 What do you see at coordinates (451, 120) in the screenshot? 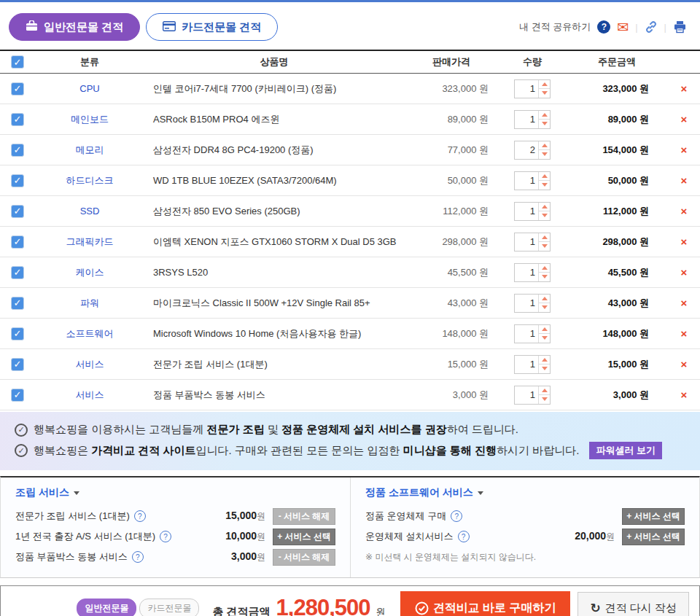
I see `row-price: 89,000 원` at bounding box center [451, 120].